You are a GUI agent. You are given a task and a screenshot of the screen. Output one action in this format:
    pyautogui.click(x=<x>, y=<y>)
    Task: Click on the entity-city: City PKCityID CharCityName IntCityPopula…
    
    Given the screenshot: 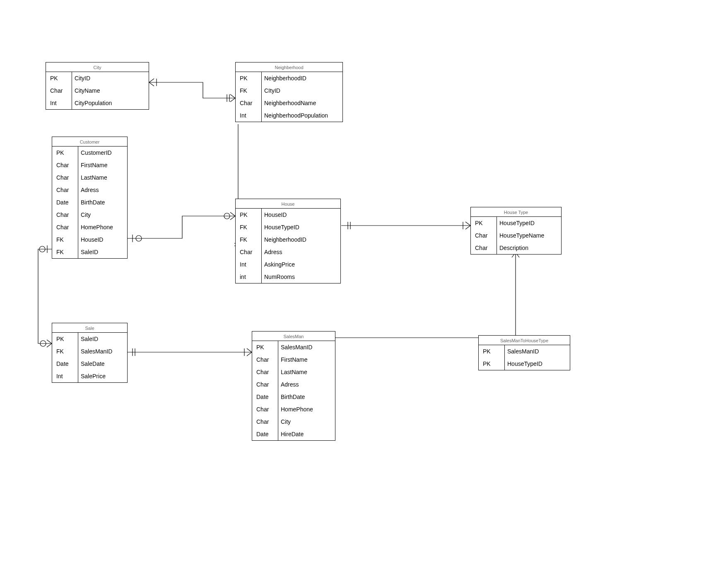 What is the action you would take?
    pyautogui.click(x=97, y=86)
    